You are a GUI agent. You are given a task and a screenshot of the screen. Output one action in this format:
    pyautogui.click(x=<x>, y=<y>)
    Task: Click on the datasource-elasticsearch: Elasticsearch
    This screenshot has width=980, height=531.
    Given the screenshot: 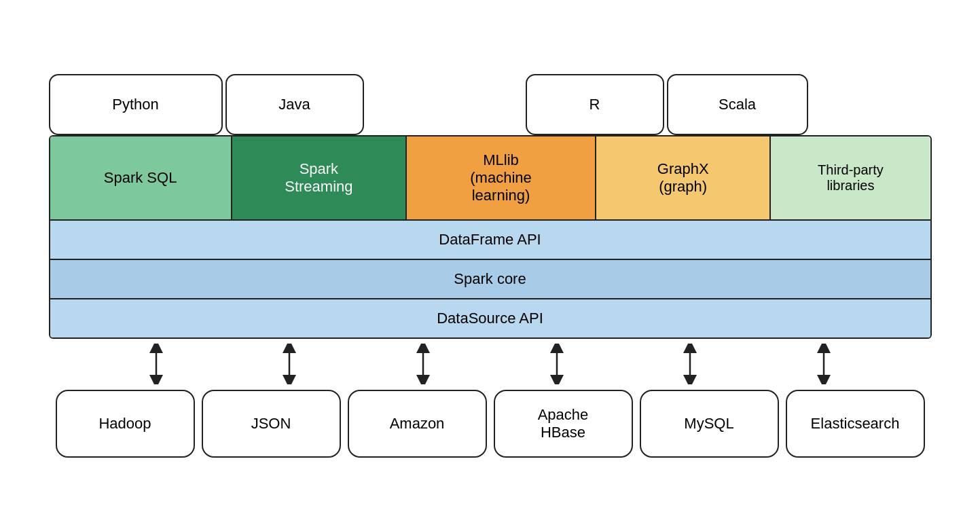 What is the action you would take?
    pyautogui.click(x=856, y=424)
    